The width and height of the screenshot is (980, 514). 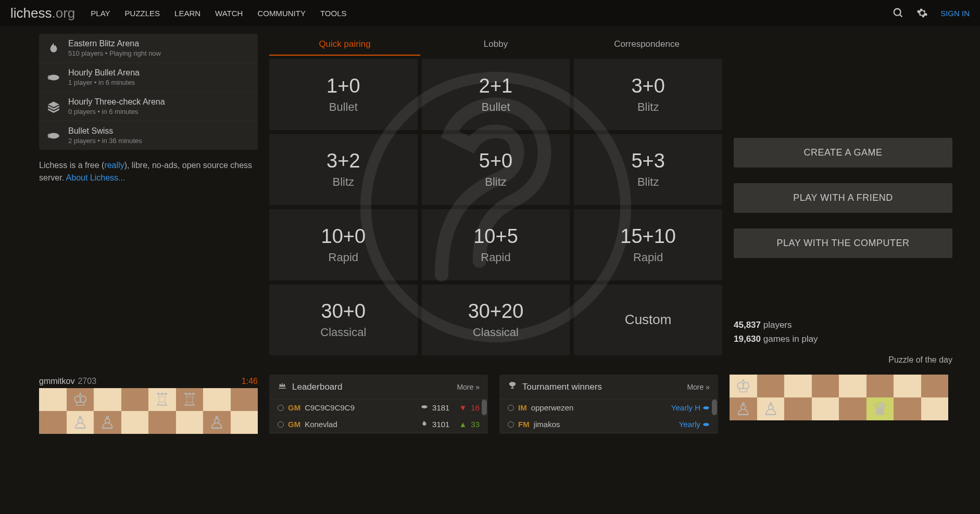 I want to click on tournament-title: Hourly Bullet Arena, so click(x=104, y=73).